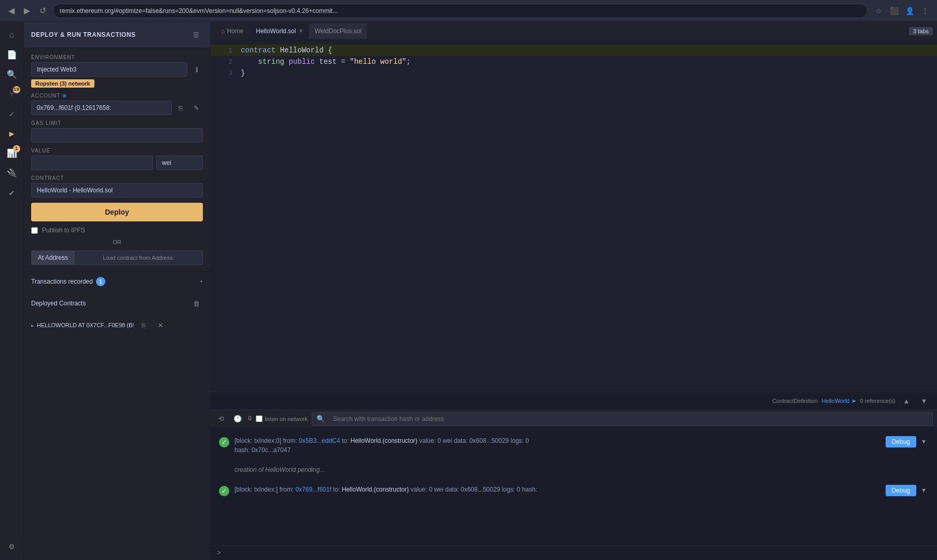 This screenshot has width=937, height=560. I want to click on account-select: 0x769...f601f (0.12617658:, so click(102, 108).